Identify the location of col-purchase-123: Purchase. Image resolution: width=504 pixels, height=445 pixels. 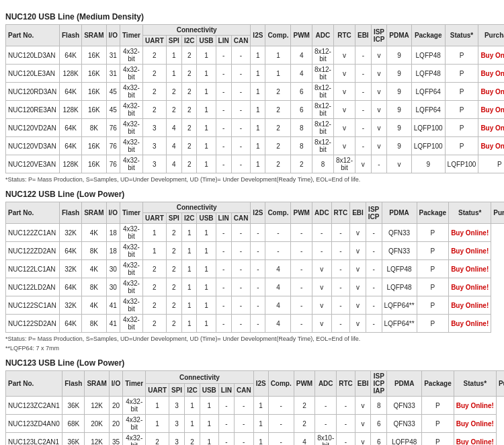
(500, 384).